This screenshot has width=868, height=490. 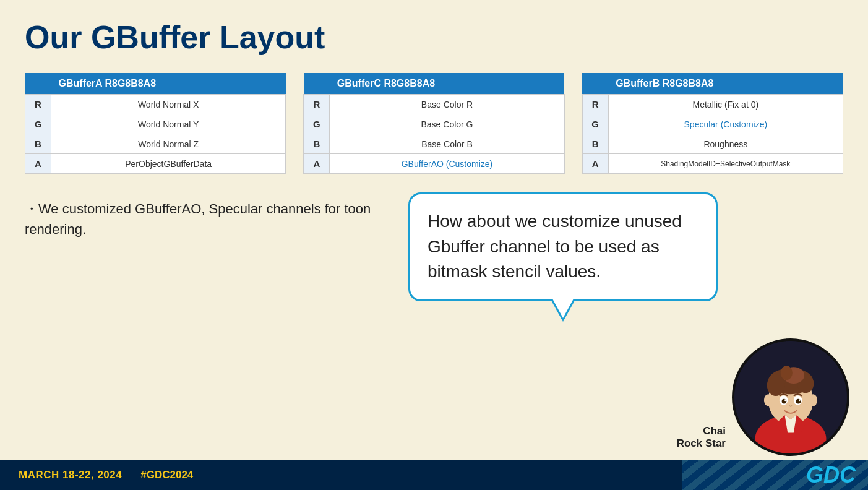 I want to click on row-g-value-link: Specular (Customize), so click(x=725, y=124).